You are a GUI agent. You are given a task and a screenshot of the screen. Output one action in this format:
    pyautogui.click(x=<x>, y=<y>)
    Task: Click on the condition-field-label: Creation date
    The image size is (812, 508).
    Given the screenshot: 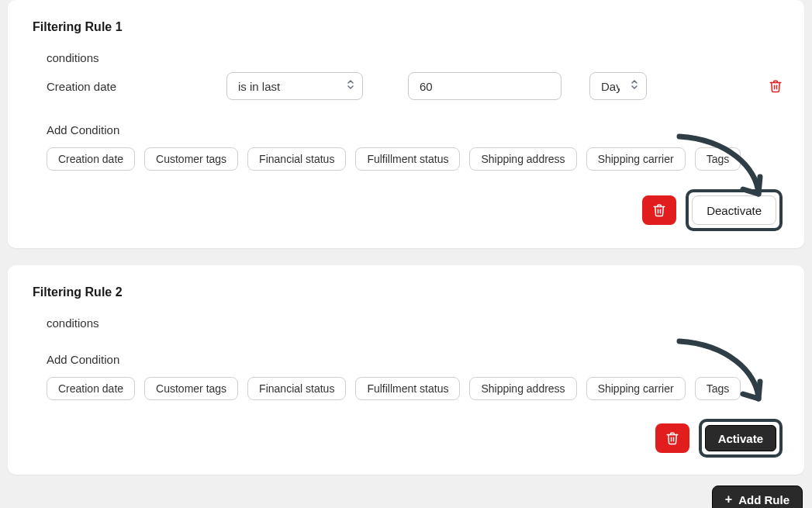 What is the action you would take?
    pyautogui.click(x=136, y=87)
    